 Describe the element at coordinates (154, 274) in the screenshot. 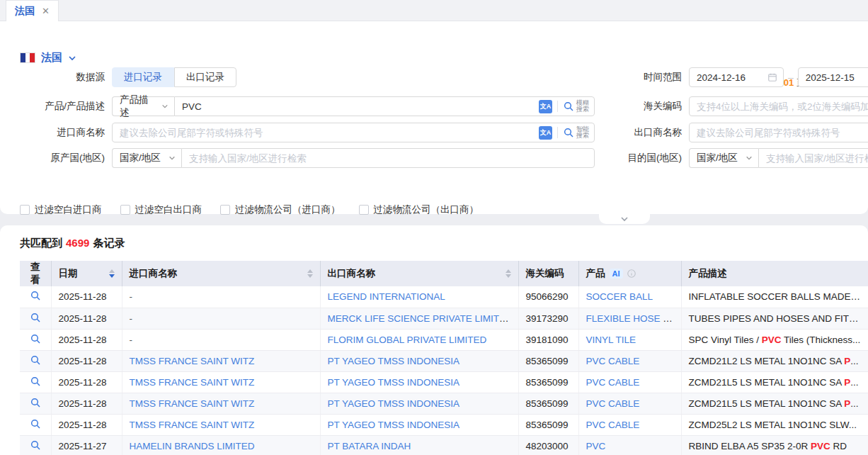

I see `column-header-importer-label: 进口商名称` at that location.